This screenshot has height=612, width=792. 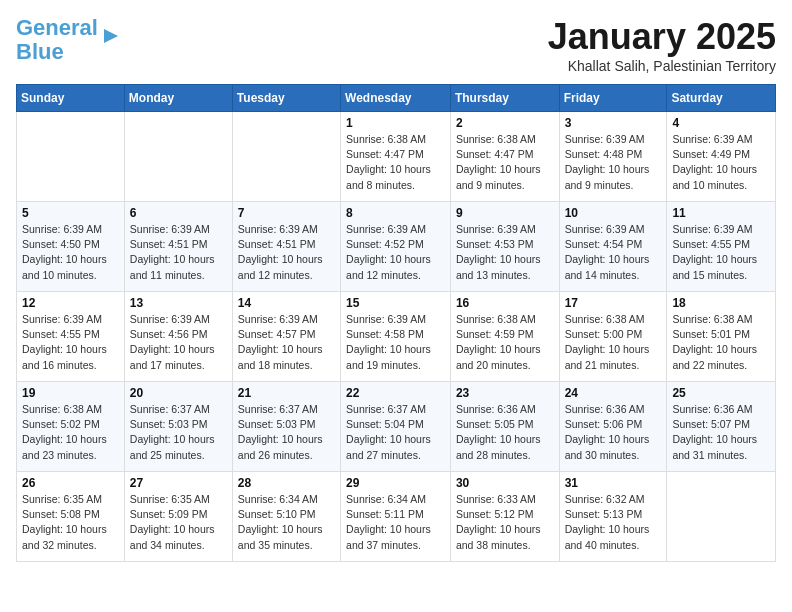 What do you see at coordinates (722, 157) in the screenshot?
I see `day-cell: 4Sunrise: 6:39 AM Sunset: 4:49 PM Daylig…` at bounding box center [722, 157].